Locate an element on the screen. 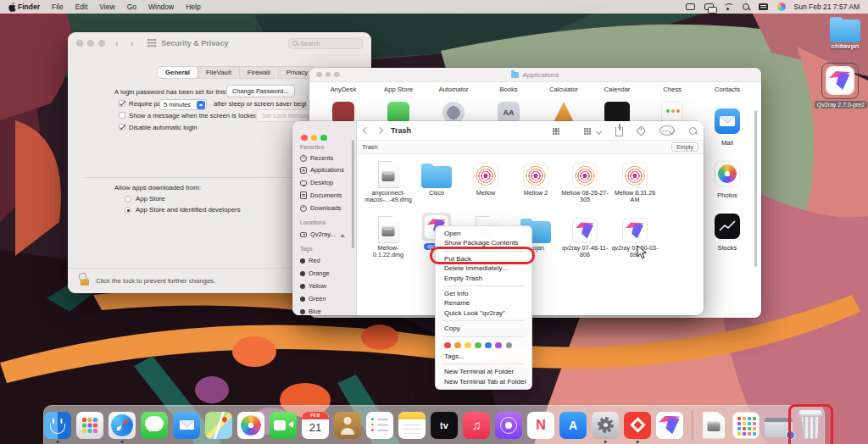 The height and width of the screenshot is (444, 868). dock-item-finder is located at coordinates (58, 425).